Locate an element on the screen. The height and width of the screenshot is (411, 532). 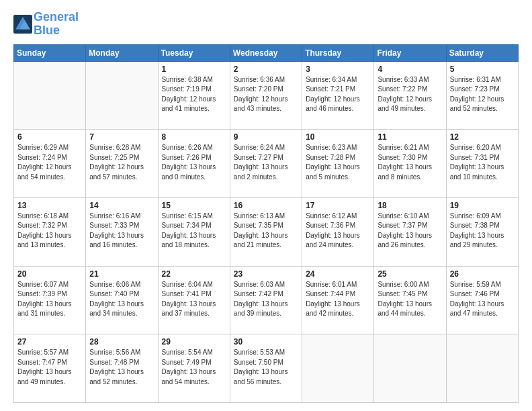
calendar-cell: 30Sunrise: 5:53 AMSunset: 7:50 PMDayligh… is located at coordinates (266, 369).